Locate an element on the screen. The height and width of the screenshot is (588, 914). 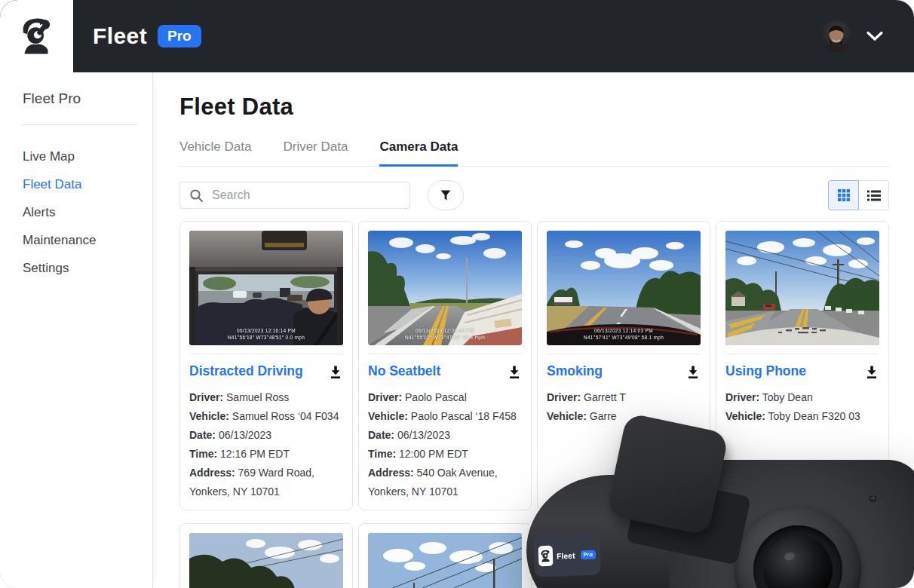
tab-camera-data: Camera Data is located at coordinates (419, 153).